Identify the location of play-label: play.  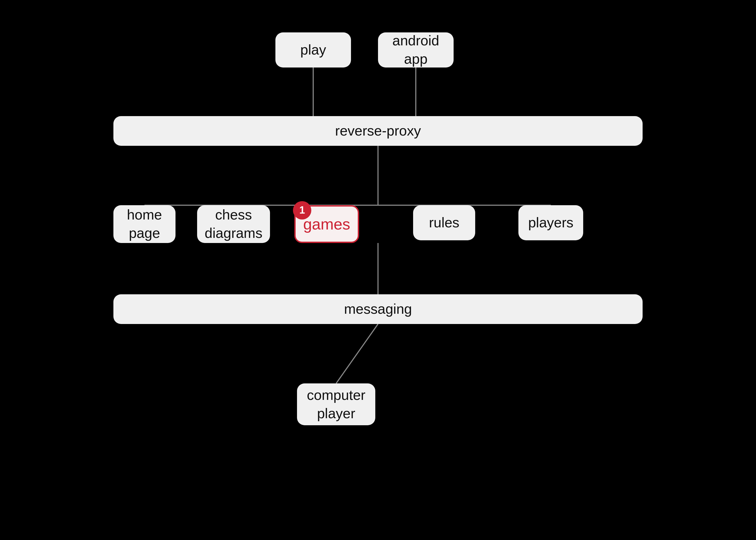
(313, 50).